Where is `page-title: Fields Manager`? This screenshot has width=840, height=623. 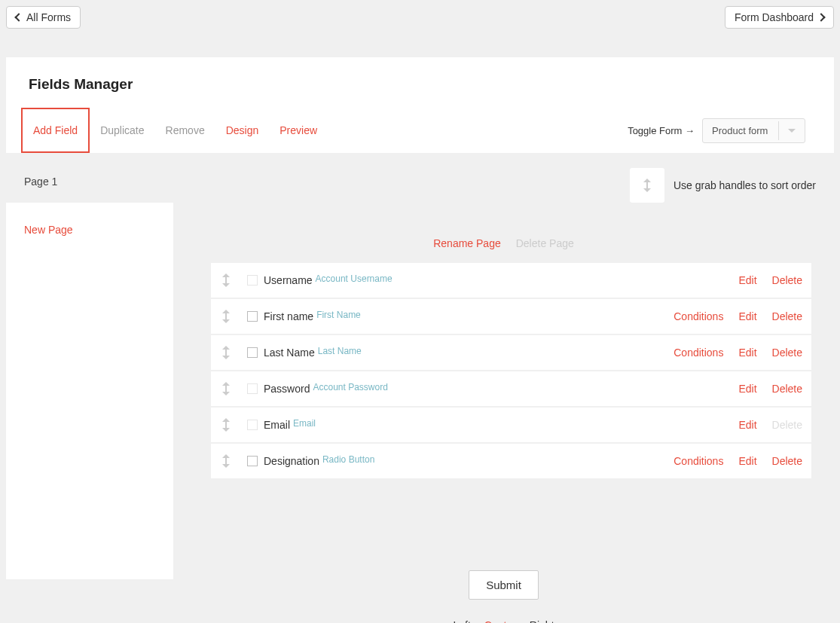
page-title: Fields Manager is located at coordinates (420, 92).